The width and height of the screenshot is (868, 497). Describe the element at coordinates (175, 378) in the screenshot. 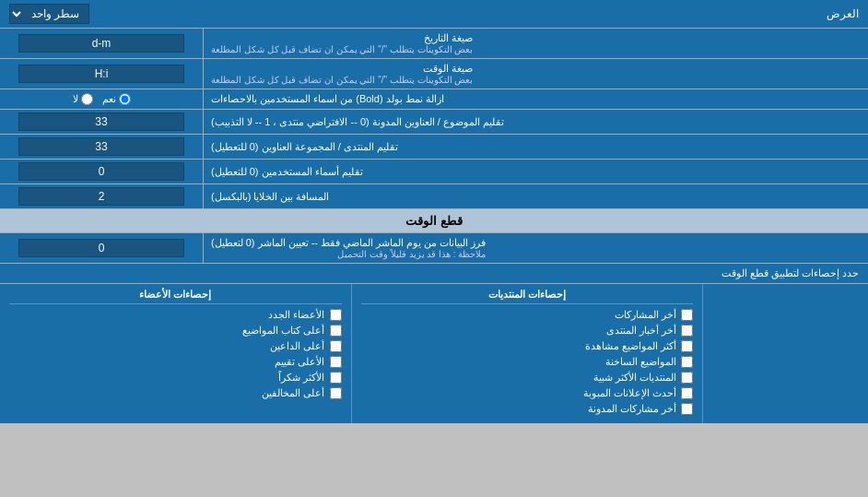

I see `checkbox-most-thanks: الأكثر شكراً` at that location.